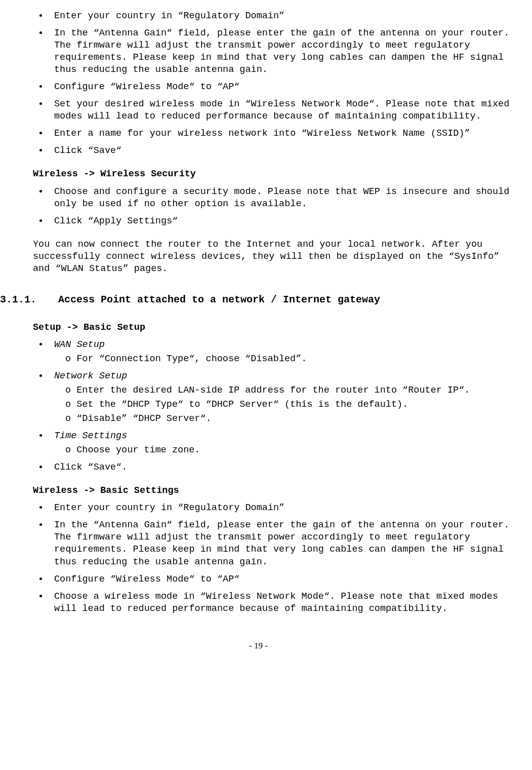  I want to click on list-item-label: Click “Save“., so click(91, 467).